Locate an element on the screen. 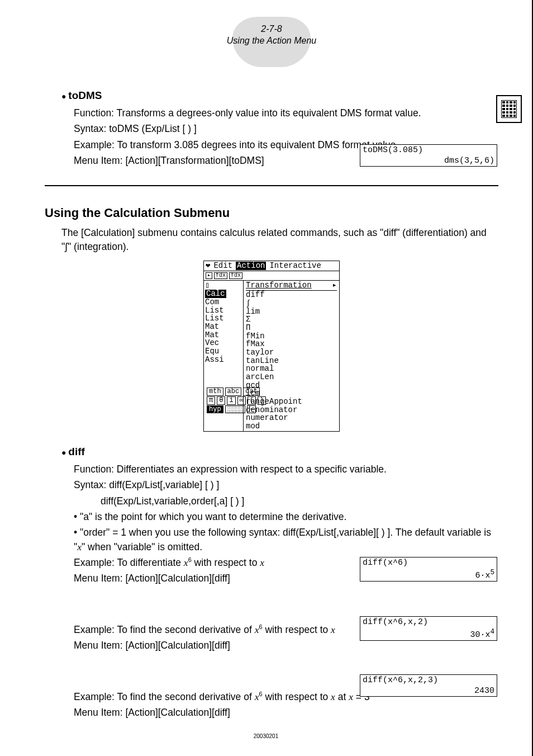  softkey: mth is located at coordinates (215, 391).